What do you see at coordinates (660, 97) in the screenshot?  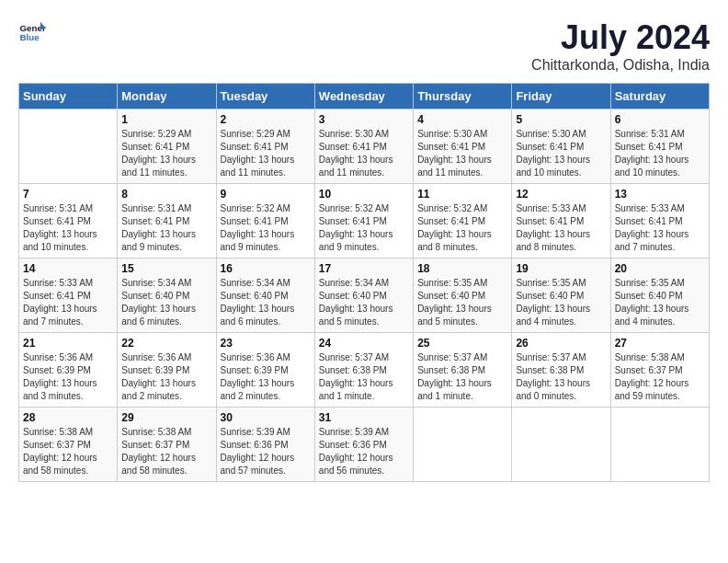 I see `col-saturday: Saturday` at bounding box center [660, 97].